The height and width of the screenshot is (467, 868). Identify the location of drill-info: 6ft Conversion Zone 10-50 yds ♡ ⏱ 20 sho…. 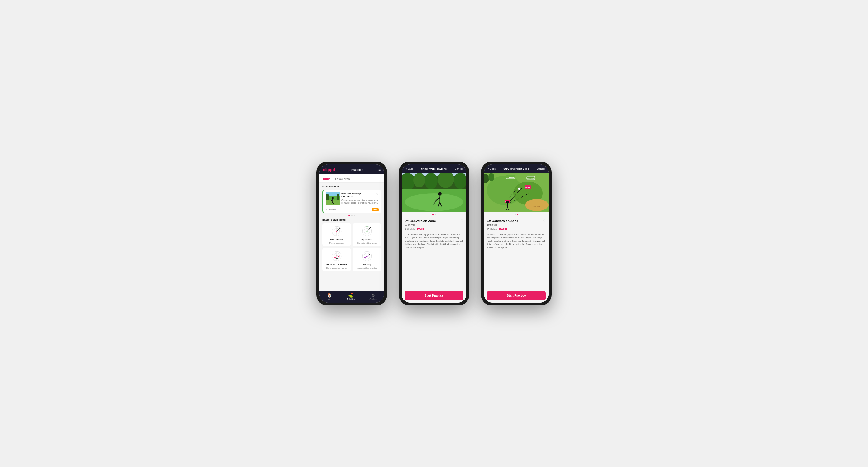
(434, 253).